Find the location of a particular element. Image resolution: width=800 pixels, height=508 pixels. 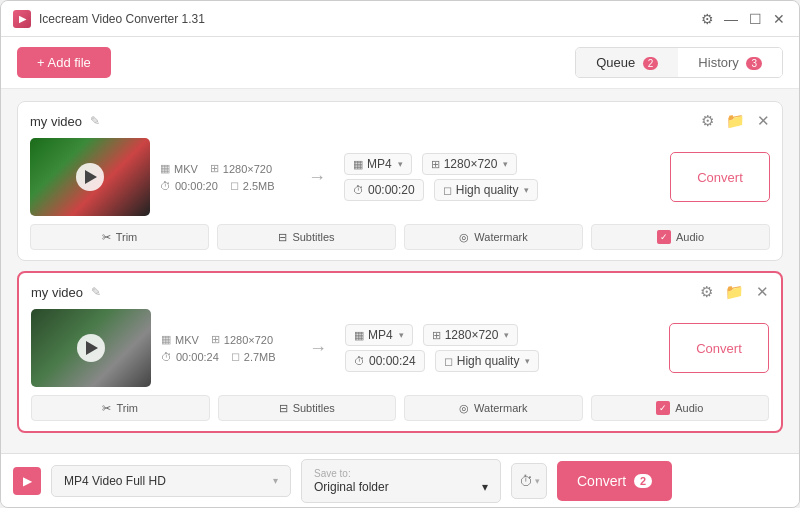

subtitles-button-1: ⊟ Subtitles is located at coordinates (306, 237).